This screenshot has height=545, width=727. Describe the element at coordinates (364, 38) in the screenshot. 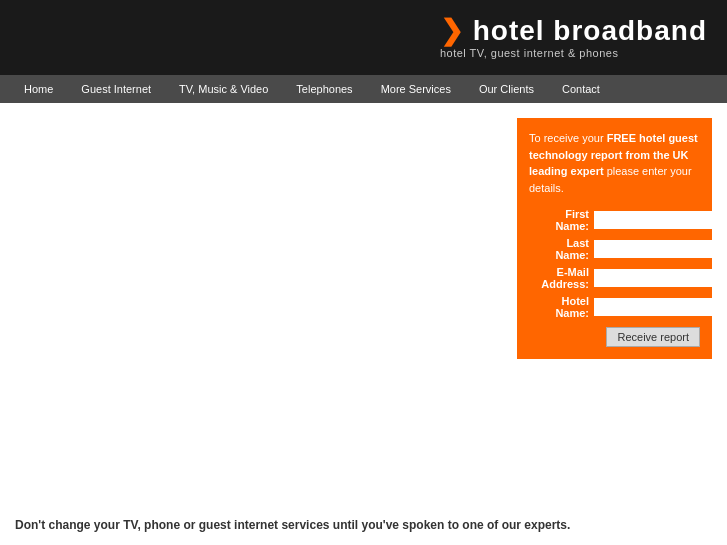

I see `header: ❯ hotel broadband hotel TV, guest intern…` at that location.